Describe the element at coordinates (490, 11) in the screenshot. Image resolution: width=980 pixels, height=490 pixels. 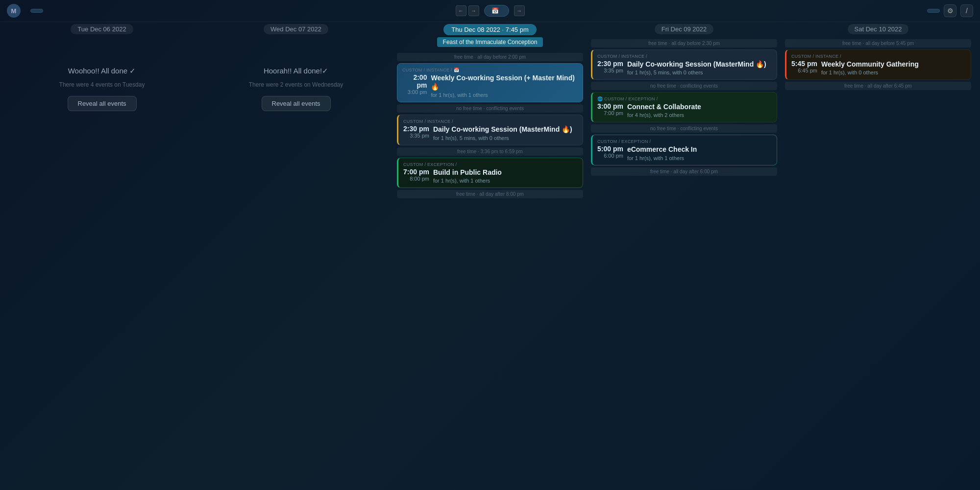
I see `topbar-center: ← → 📅 →` at that location.